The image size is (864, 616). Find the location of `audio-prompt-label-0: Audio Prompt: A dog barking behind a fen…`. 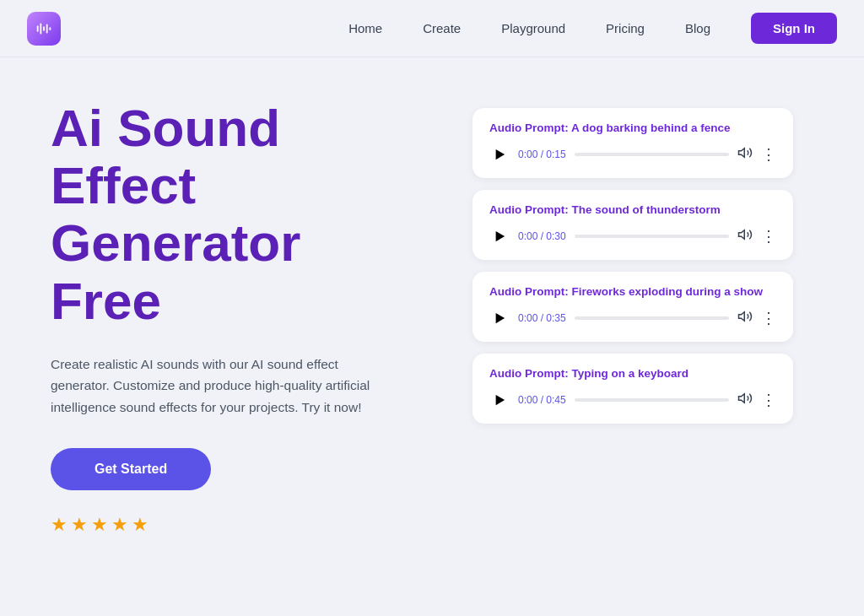

audio-prompt-label-0: Audio Prompt: A dog barking behind a fen… is located at coordinates (633, 128).